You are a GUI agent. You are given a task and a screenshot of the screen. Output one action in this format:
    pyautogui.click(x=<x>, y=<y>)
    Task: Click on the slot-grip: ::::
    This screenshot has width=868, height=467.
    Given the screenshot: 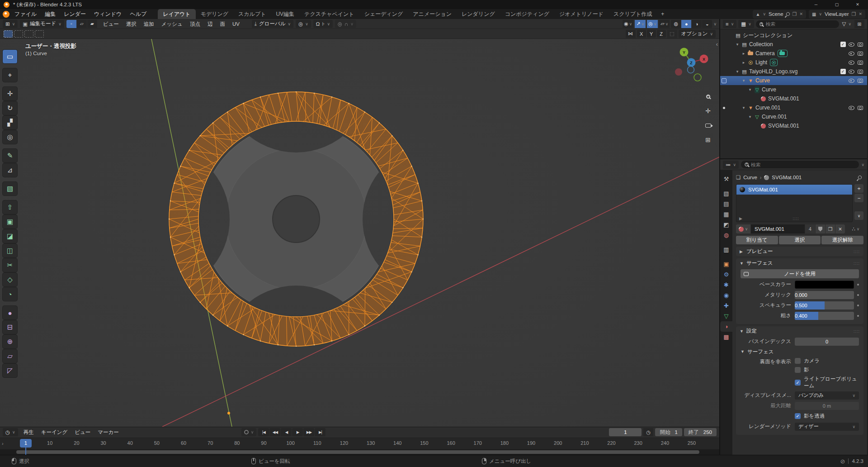 What is the action you would take?
    pyautogui.click(x=796, y=219)
    